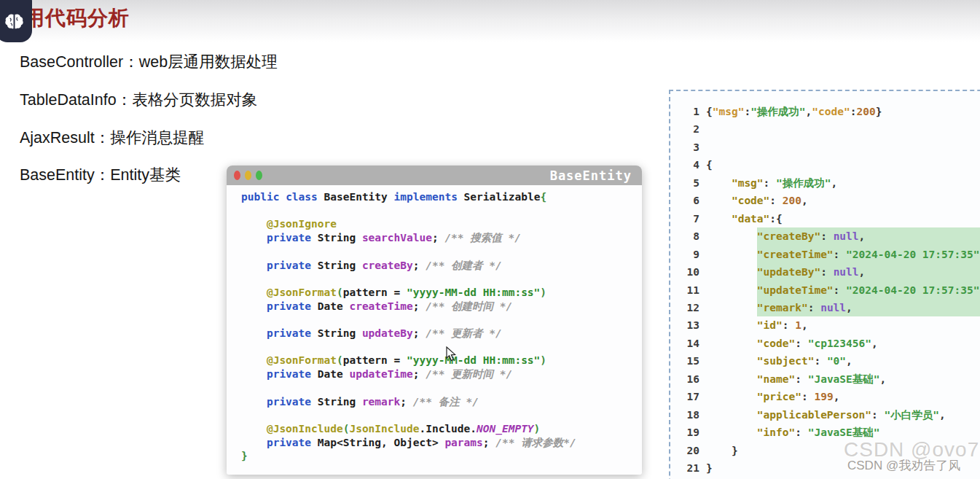  Describe the element at coordinates (689, 468) in the screenshot. I see `line-number: 21` at that location.